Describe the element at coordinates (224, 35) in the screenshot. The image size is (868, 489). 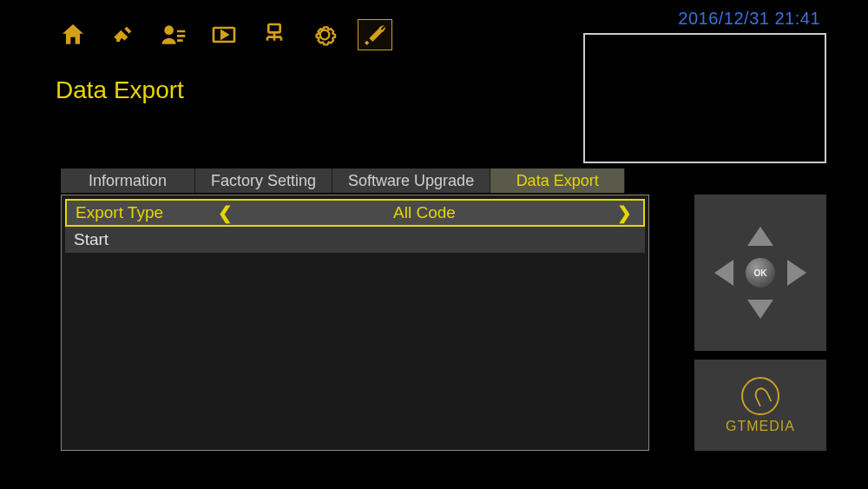
I see `media-icon` at that location.